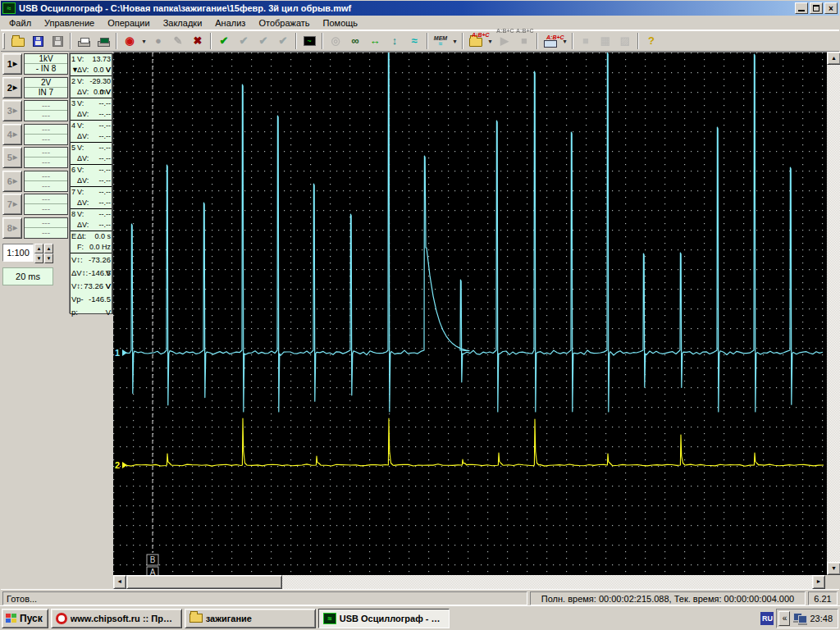  Describe the element at coordinates (100, 92) in the screenshot. I see `measure-dv-value: 0.0 V` at that location.